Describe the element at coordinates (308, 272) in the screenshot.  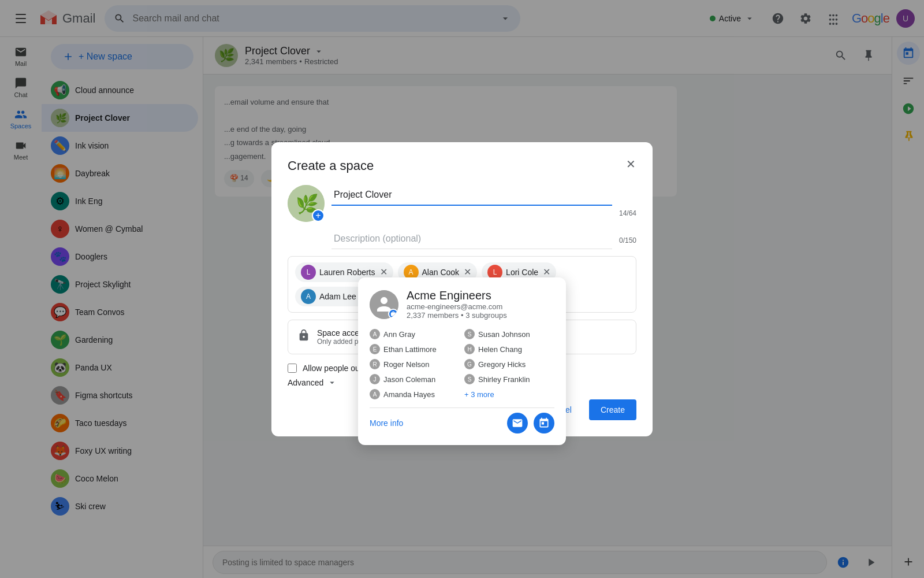
I see `chip-avatar-lauren: L` at that location.